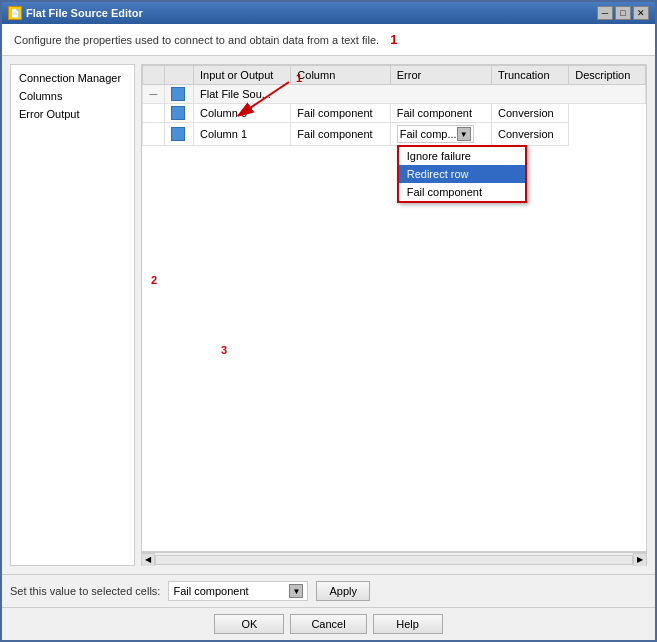 This screenshot has width=657, height=642. What do you see at coordinates (72, 96) in the screenshot?
I see `sidebar-item-columns: Columns` at bounding box center [72, 96].